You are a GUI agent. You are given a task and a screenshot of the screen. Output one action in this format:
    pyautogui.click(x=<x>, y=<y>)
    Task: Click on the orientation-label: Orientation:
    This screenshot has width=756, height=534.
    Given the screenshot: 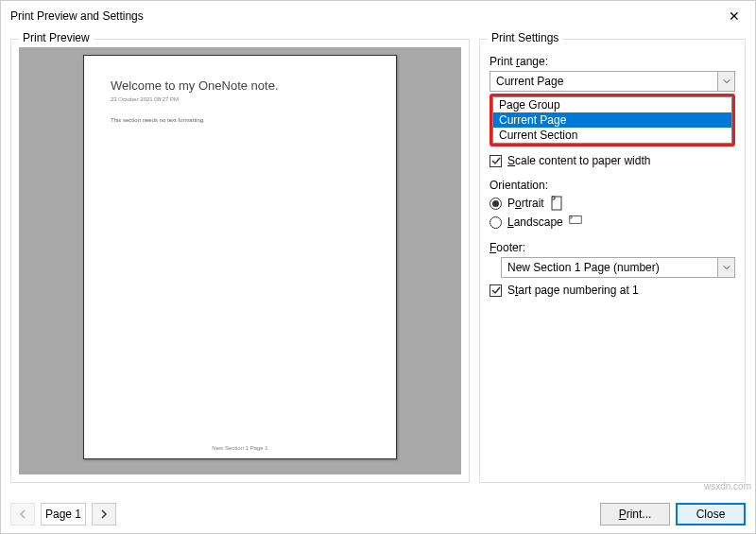 What is the action you would take?
    pyautogui.click(x=612, y=185)
    